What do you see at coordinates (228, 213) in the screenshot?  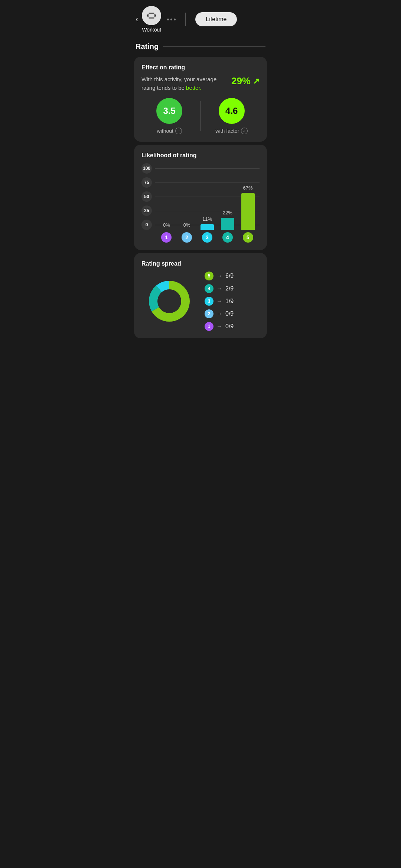 I see `bar-pct-4: 22%` at bounding box center [228, 213].